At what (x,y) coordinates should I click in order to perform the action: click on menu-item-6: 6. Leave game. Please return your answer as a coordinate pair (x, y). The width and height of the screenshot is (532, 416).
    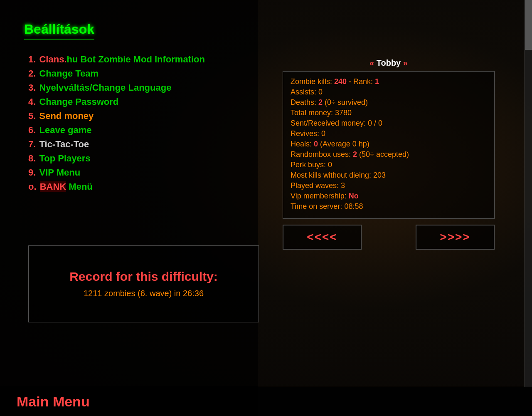
    Looking at the image, I should click on (116, 130).